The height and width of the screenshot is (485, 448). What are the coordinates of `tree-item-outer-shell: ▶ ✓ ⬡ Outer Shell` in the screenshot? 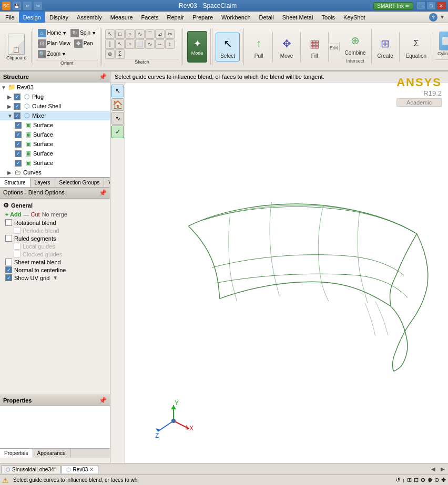 It's located at (55, 106).